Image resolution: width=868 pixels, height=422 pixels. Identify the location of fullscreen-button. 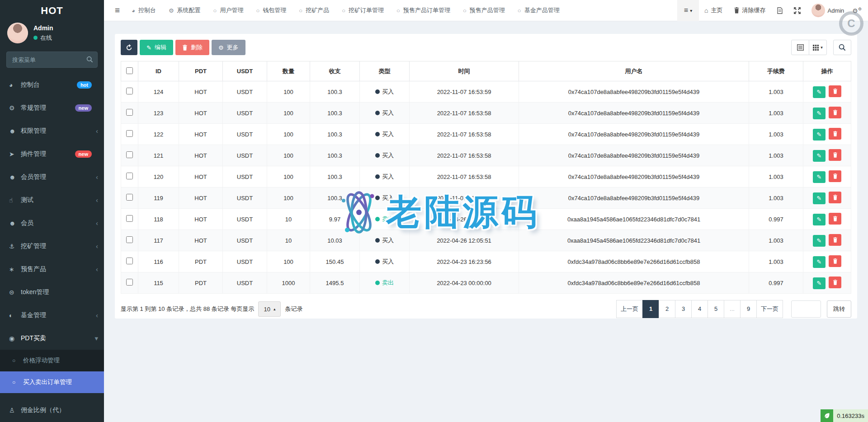
(797, 11).